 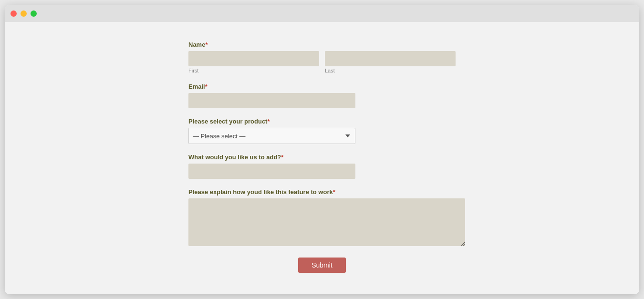 I want to click on first-name-input, so click(x=254, y=59).